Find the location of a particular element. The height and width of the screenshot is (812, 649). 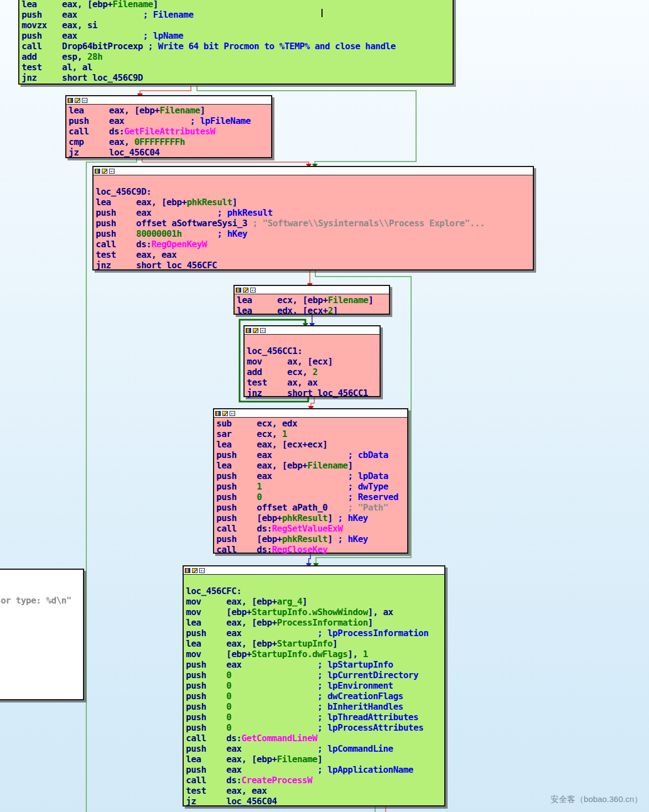

basic-block-loc_456C9D-regopenkey: loc_456C9D:lea eax, [ebp+phkResult]push … is located at coordinates (313, 218).